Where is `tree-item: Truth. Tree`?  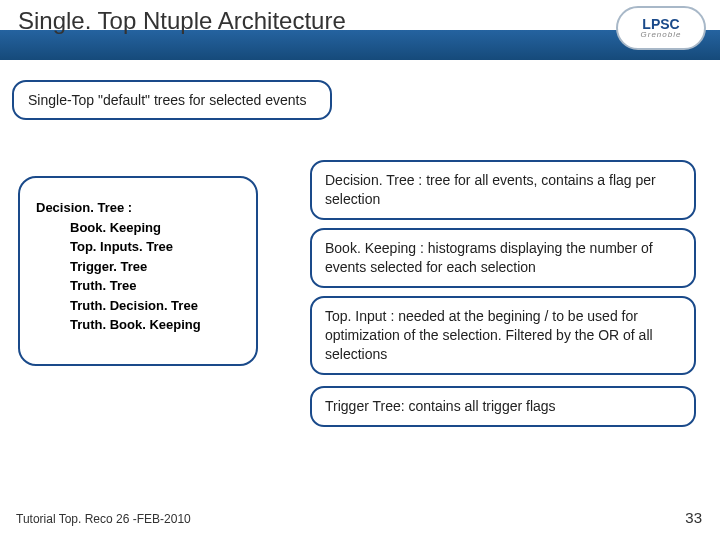
tree-item: Truth. Tree is located at coordinates (155, 286).